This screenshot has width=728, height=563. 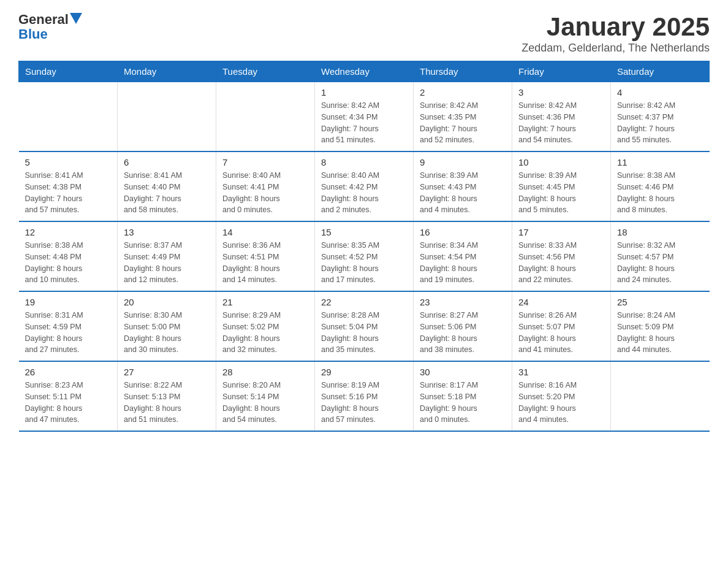 I want to click on day-info: Sunrise: 8:41 AMSunset: 4:38 PMDaylight:…, so click(x=69, y=193).